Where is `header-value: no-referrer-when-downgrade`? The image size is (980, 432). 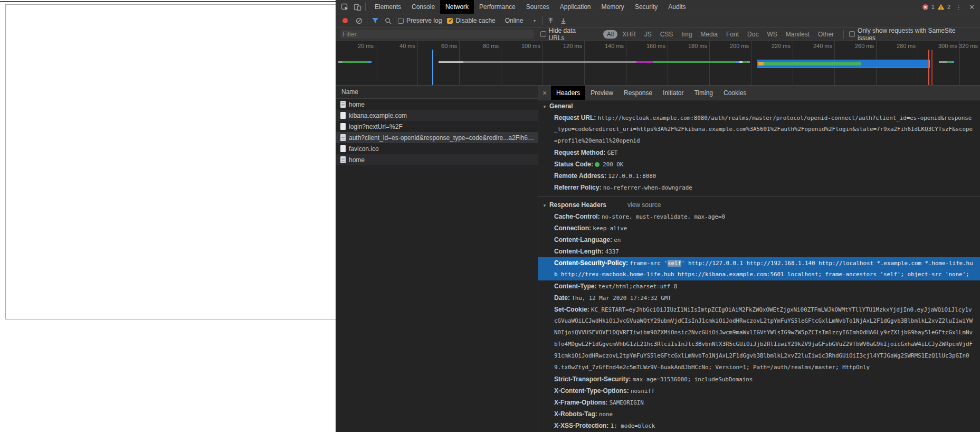 header-value: no-referrer-when-downgrade is located at coordinates (648, 188).